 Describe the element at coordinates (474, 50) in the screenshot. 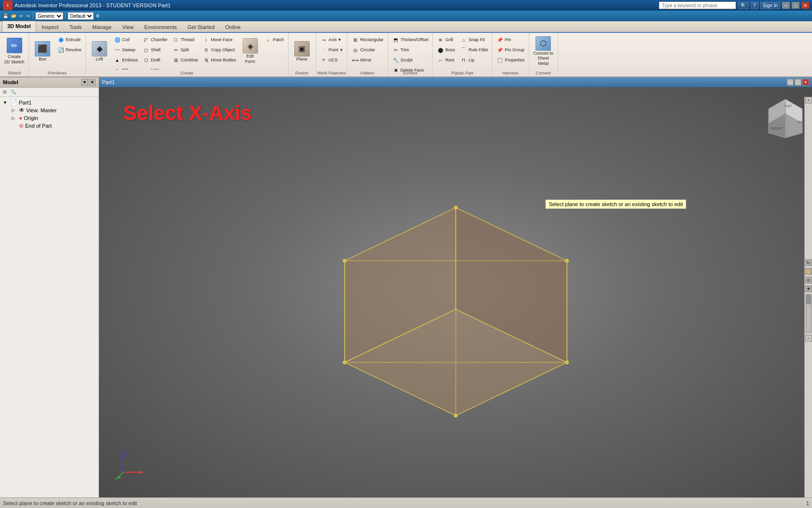

I see `rule-fillet-button: ⌒Rule Fillet` at that location.